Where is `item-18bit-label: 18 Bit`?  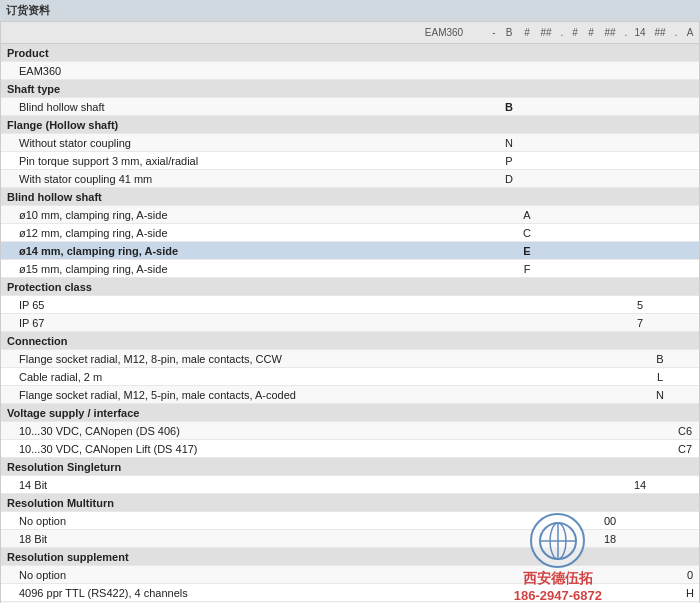
item-18bit-label: 18 Bit is located at coordinates (200, 539).